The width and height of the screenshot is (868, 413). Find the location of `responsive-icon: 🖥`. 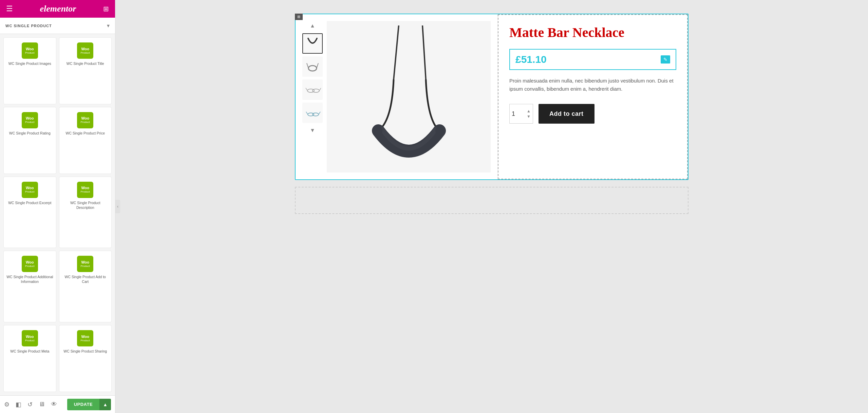

responsive-icon: 🖥 is located at coordinates (42, 404).